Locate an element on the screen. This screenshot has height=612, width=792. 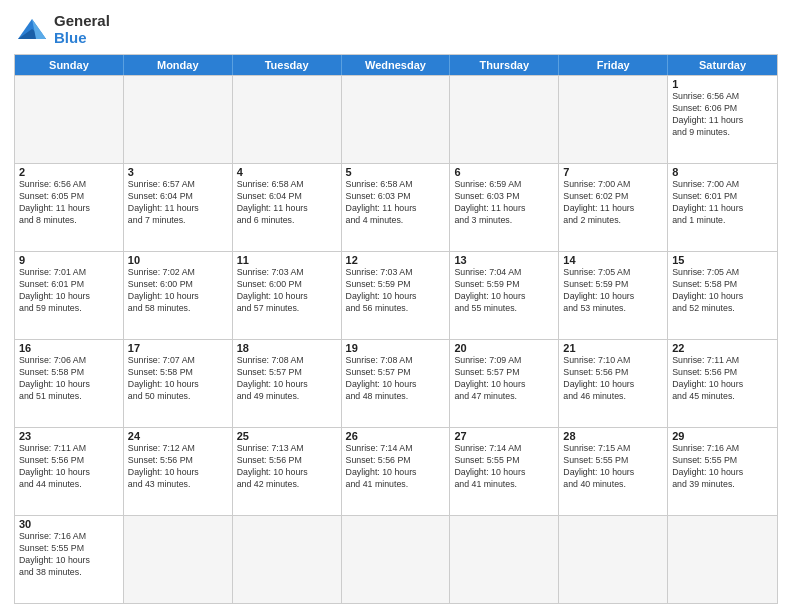
day-number: 19 is located at coordinates (396, 348).